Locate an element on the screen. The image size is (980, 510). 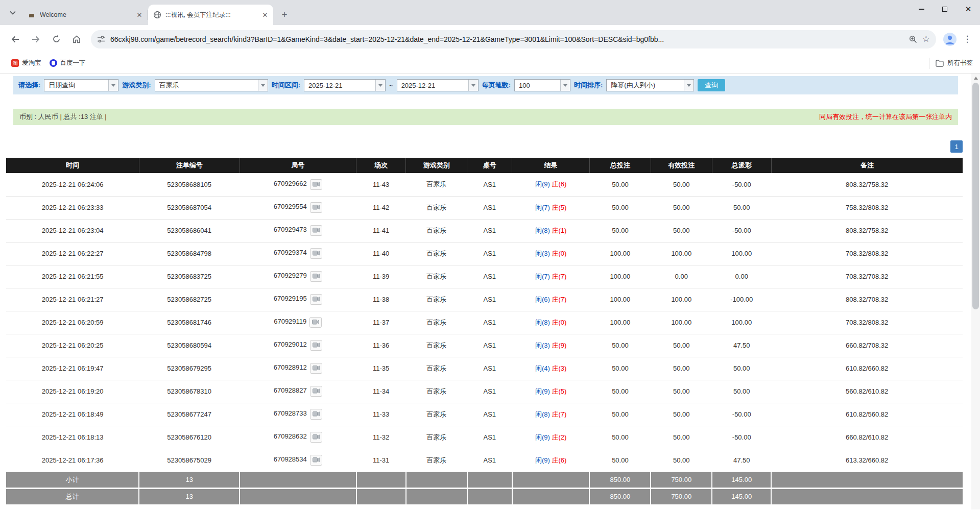
bookmark-label: 百度一下 is located at coordinates (73, 63).